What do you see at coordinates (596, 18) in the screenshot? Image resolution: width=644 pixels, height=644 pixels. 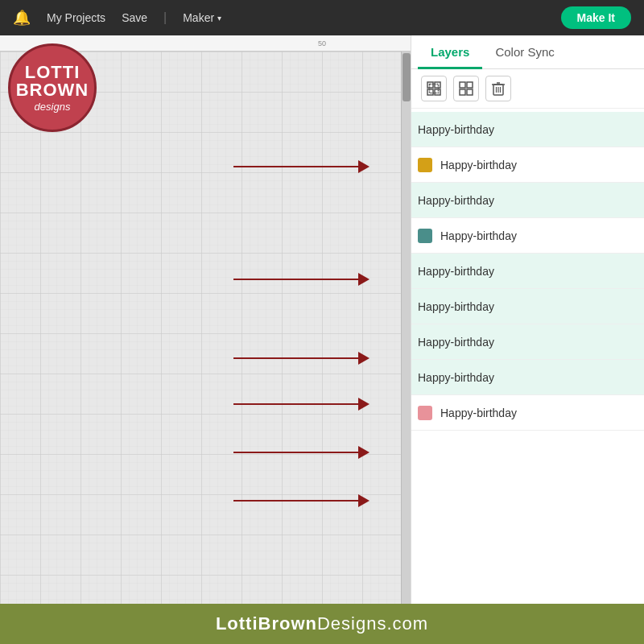 I see `make-it-button: Make It` at bounding box center [596, 18].